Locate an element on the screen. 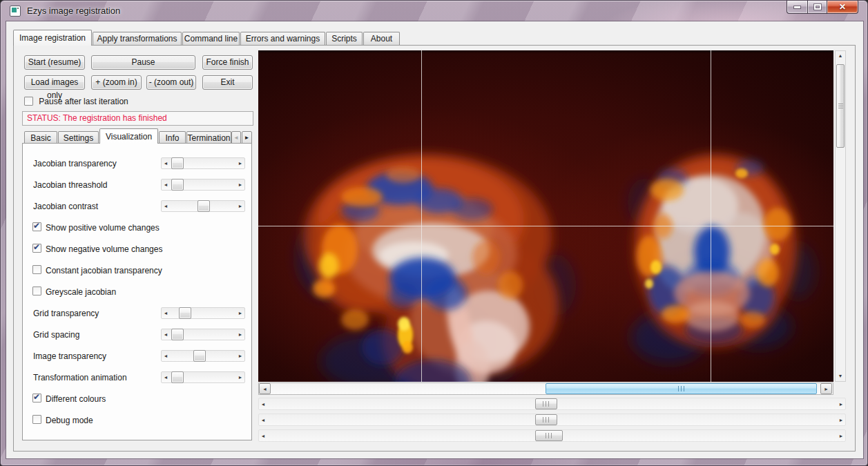 The width and height of the screenshot is (868, 466). pause-after-checkbox is located at coordinates (29, 101).